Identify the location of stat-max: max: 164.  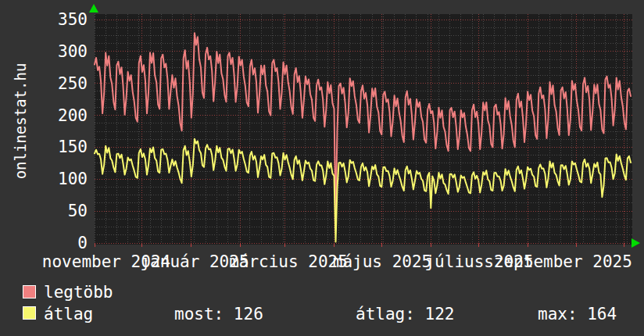
(577, 314).